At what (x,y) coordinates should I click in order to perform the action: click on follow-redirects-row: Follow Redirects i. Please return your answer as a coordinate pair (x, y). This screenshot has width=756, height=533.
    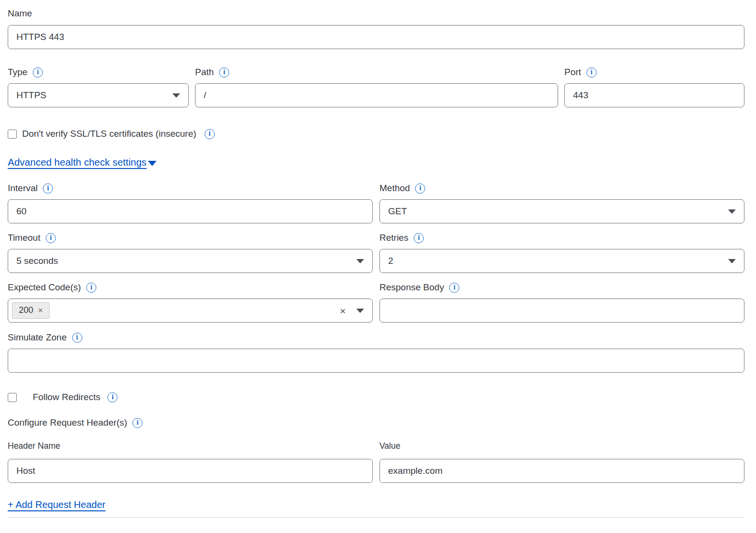
    Looking at the image, I should click on (376, 397).